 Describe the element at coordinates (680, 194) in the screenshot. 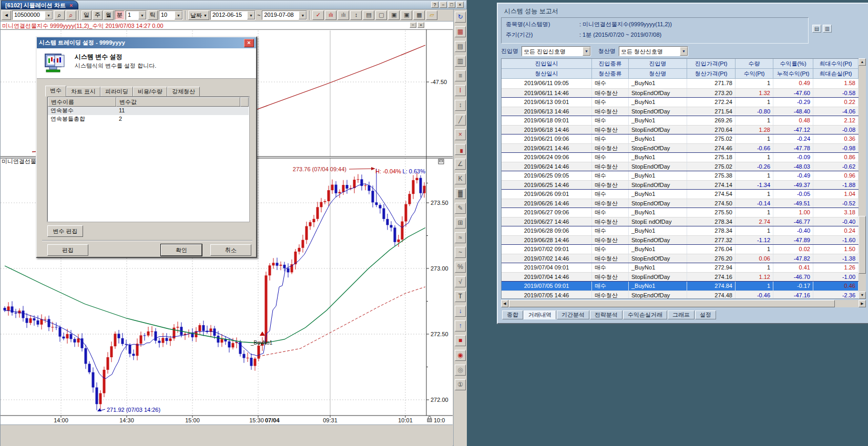

I see `table-row: 2019/06/26 09:01매수_BuyNo1274.541-0.051.0…` at that location.